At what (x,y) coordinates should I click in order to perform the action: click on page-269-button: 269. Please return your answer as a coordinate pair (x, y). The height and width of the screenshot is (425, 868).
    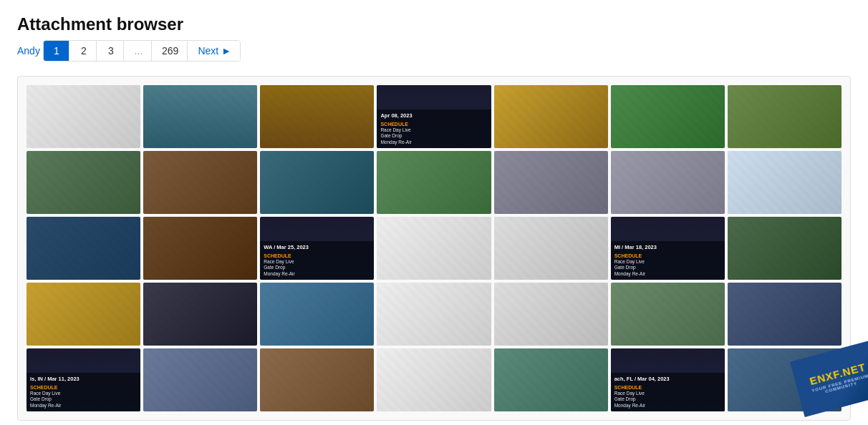
    Looking at the image, I should click on (170, 51).